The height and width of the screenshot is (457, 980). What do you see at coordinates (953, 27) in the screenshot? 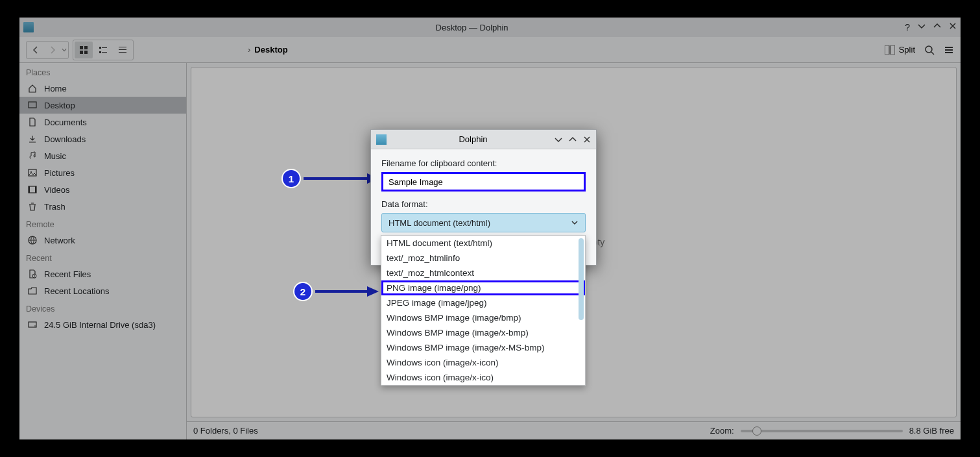
I see `close-icon` at bounding box center [953, 27].